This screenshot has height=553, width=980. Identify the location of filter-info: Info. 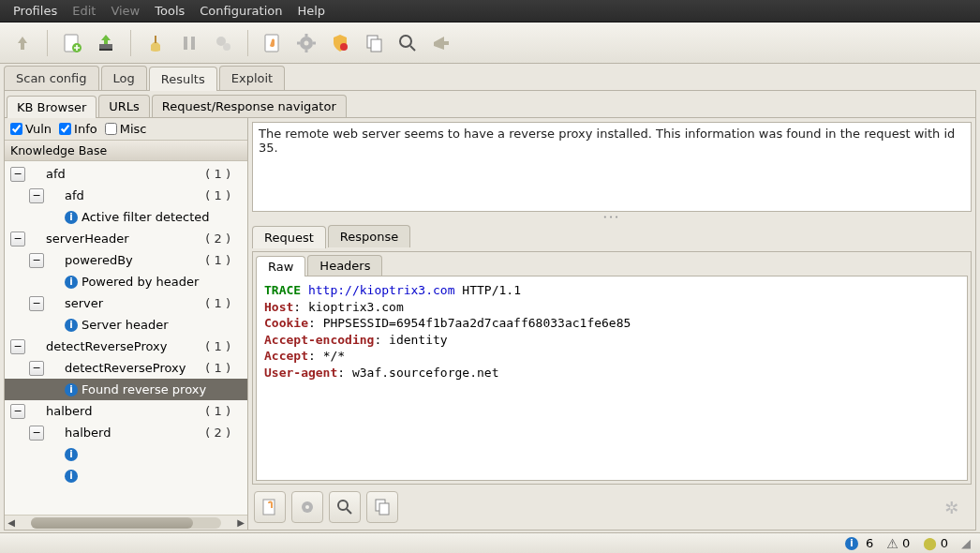
(79, 129).